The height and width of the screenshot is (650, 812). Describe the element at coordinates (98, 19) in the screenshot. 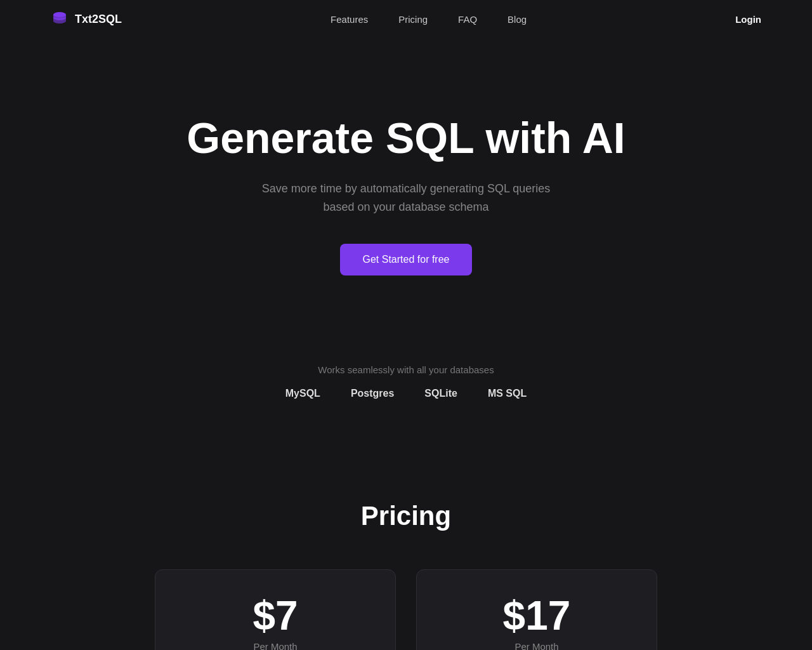

I see `logo-text: Txt2SQL` at that location.